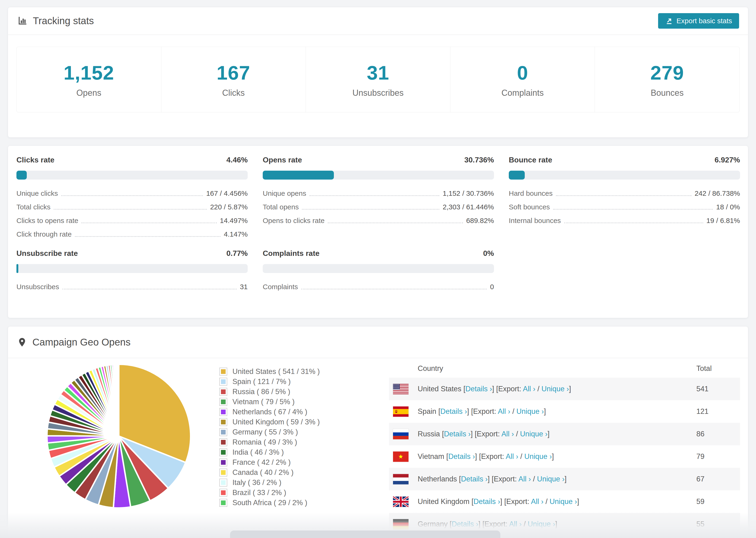 The height and width of the screenshot is (538, 756). What do you see at coordinates (244, 287) in the screenshot?
I see `rate-stat-value: 31` at bounding box center [244, 287].